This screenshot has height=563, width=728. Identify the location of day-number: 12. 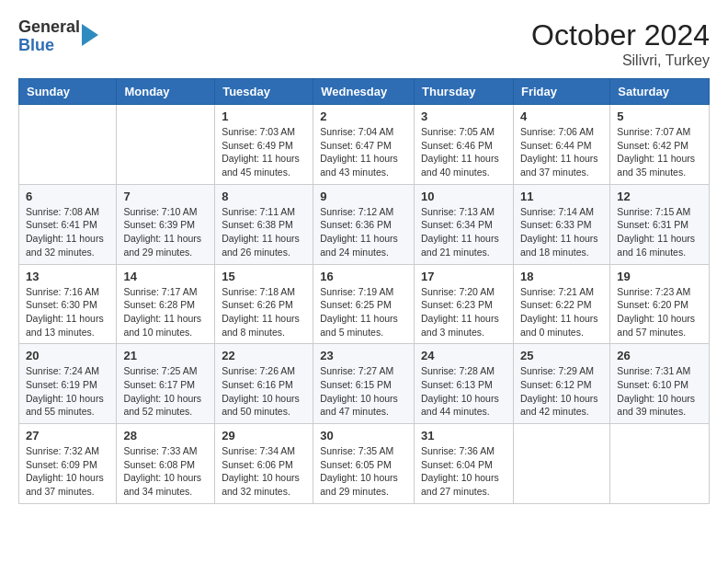
(660, 197).